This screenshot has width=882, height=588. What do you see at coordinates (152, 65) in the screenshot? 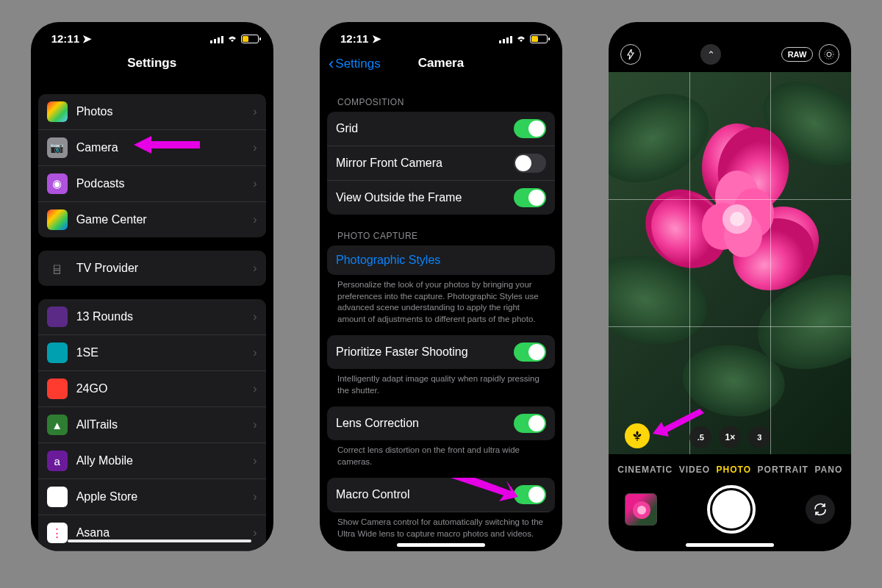
I see `nav-title: Settings` at bounding box center [152, 65].